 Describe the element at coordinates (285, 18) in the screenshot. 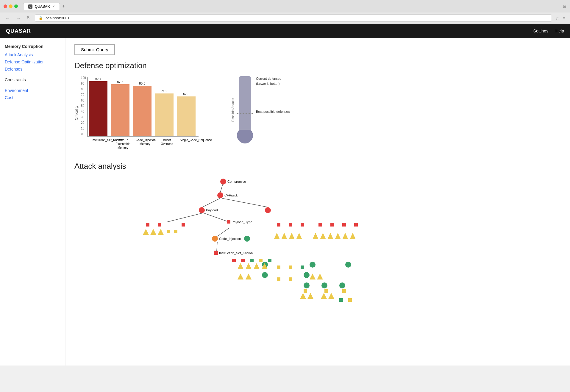

I see `browser-toolbar: ← → ↻ 🔒 localhost:3001 ☆ ≡` at that location.